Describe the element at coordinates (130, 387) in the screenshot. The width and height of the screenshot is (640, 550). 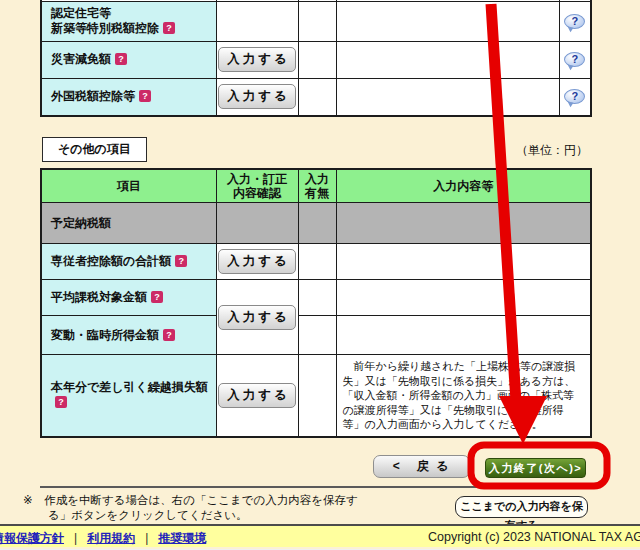
I see `row-label: 本年分で差し引く繰越損失額` at that location.